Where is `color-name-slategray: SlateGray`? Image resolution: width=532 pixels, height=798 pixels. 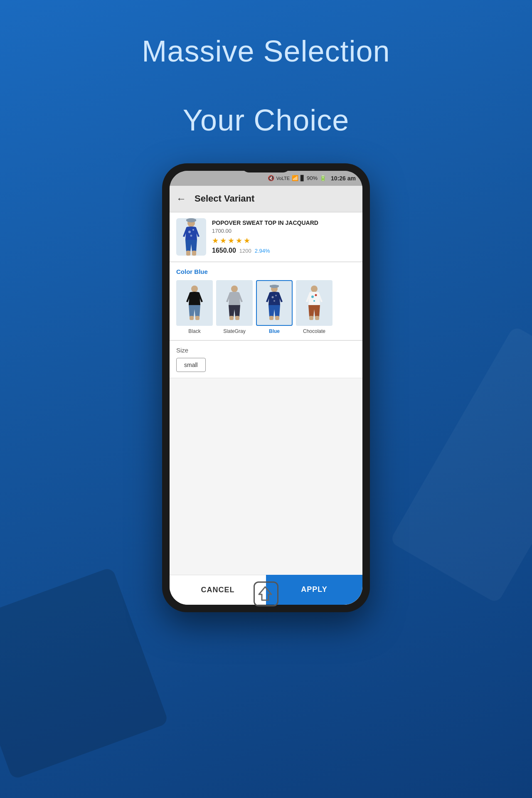
color-name-slategray: SlateGray is located at coordinates (234, 331).